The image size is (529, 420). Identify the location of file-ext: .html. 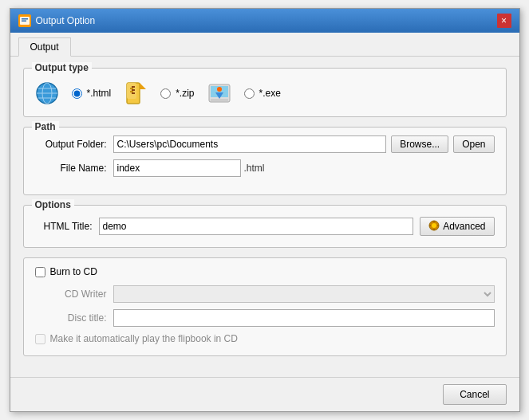
(255, 168).